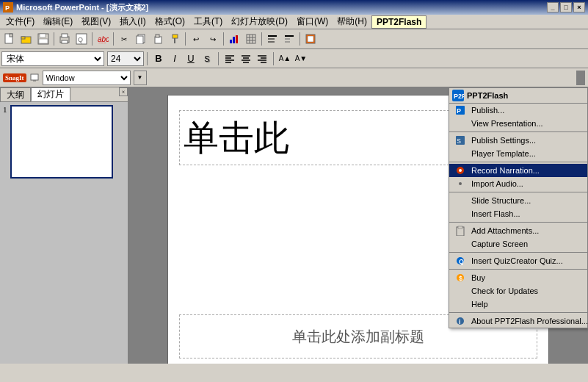  Describe the element at coordinates (96, 22) in the screenshot. I see `menu-view: 视图(V)` at that location.